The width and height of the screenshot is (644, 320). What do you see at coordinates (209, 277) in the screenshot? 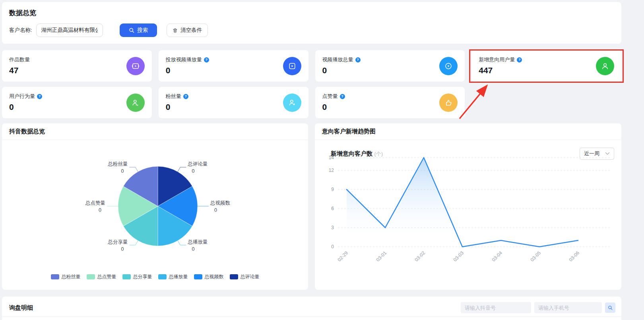
I see `legend-item-总视频数: 总视频数` at bounding box center [209, 277].